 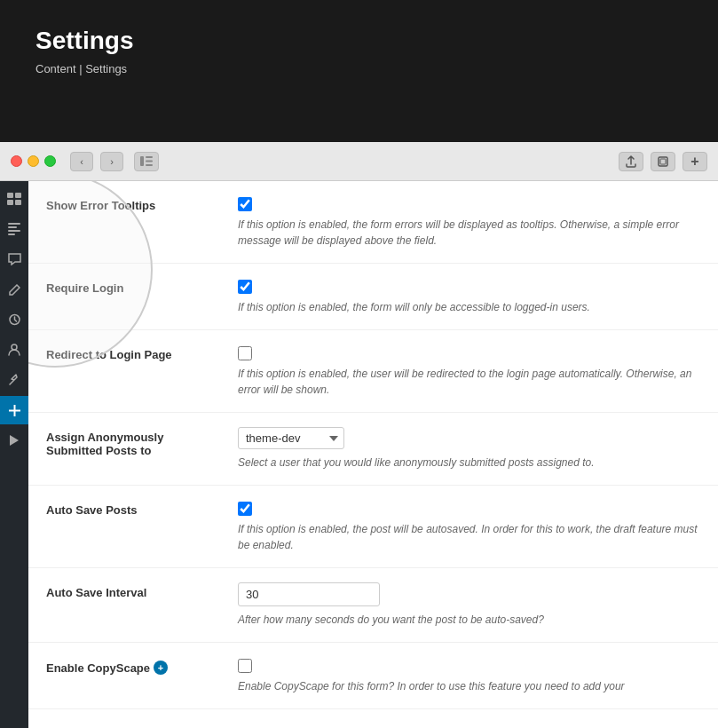 What do you see at coordinates (470, 449) in the screenshot?
I see `control-assign-anonymous: theme-dev admin editor Select a user tha…` at bounding box center [470, 449].